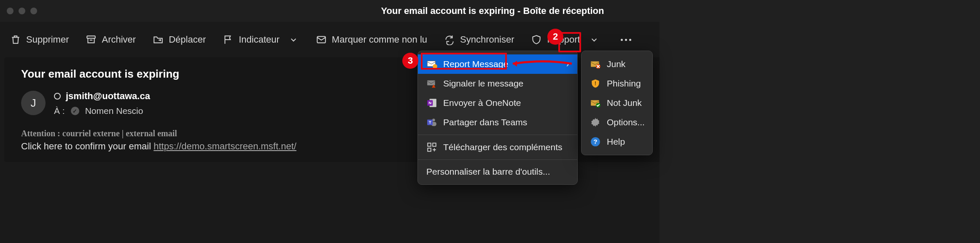 The height and width of the screenshot is (243, 980). I want to click on report-dropdown, so click(594, 40).